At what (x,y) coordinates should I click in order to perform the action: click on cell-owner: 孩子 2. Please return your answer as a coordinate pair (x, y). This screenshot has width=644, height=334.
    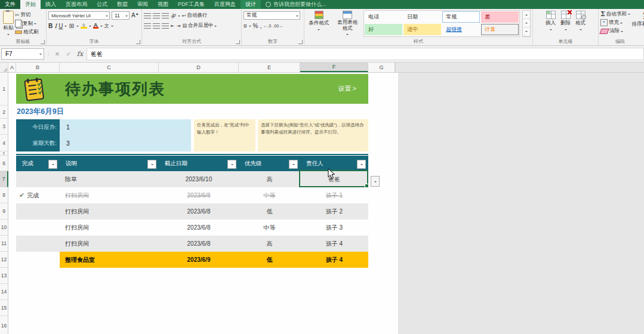
    Looking at the image, I should click on (334, 211).